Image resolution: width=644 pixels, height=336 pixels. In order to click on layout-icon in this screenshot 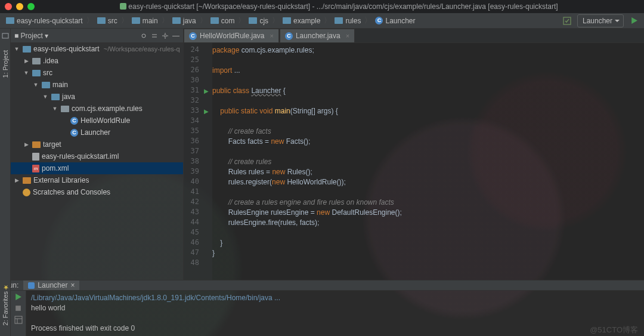, I will do `click(18, 320)`.